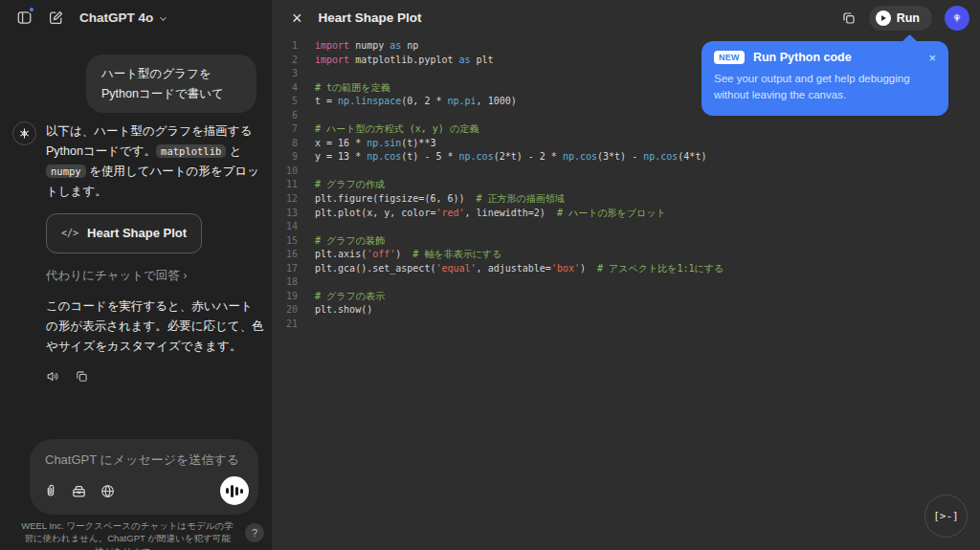 The width and height of the screenshot is (980, 550). Describe the element at coordinates (626, 199) in the screenshot. I see `code-line: 12plt.figure(figsize=(6, 6)) # 正方形の描画領域` at that location.